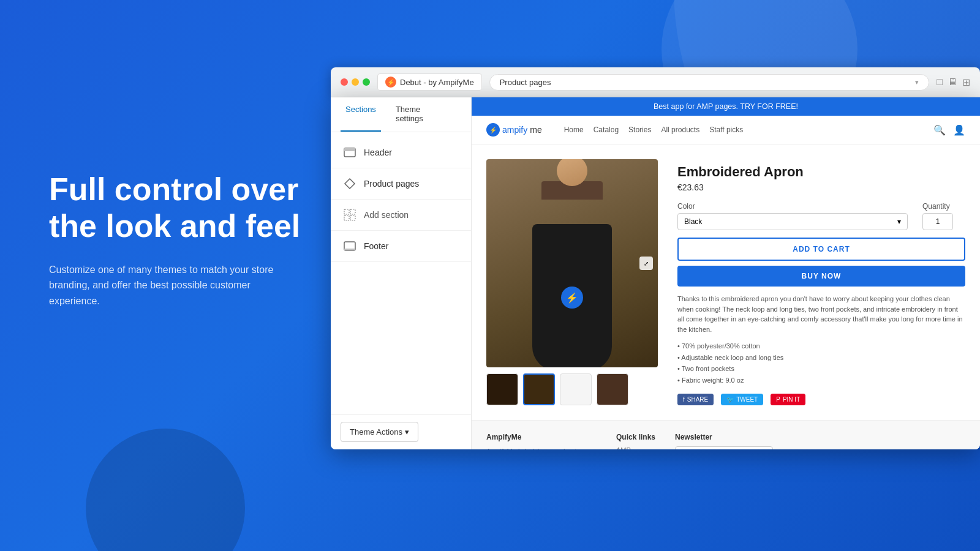  I want to click on promo-banner: Best app for AMP pages. TRY FOR FREE!, so click(726, 107).